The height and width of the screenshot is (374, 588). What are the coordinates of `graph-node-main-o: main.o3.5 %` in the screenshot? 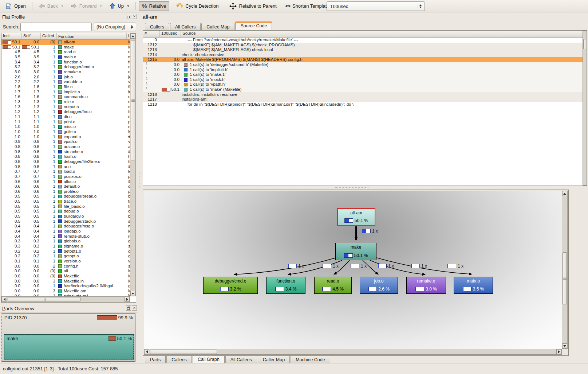 It's located at (473, 285).